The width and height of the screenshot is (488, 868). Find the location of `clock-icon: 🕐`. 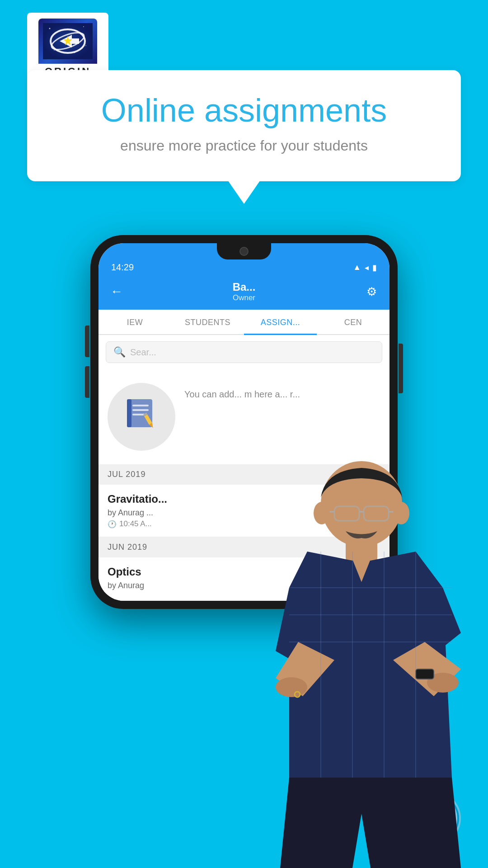

clock-icon: 🕐 is located at coordinates (112, 524).